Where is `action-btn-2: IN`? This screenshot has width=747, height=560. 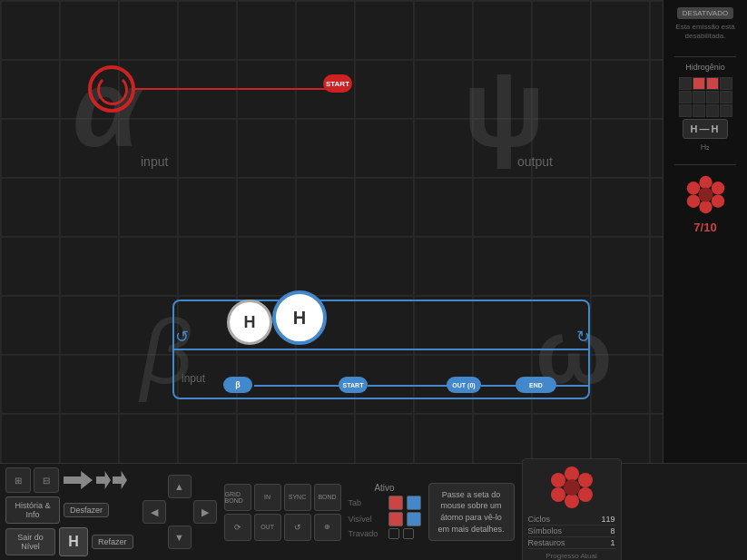 action-btn-2: IN is located at coordinates (268, 497).